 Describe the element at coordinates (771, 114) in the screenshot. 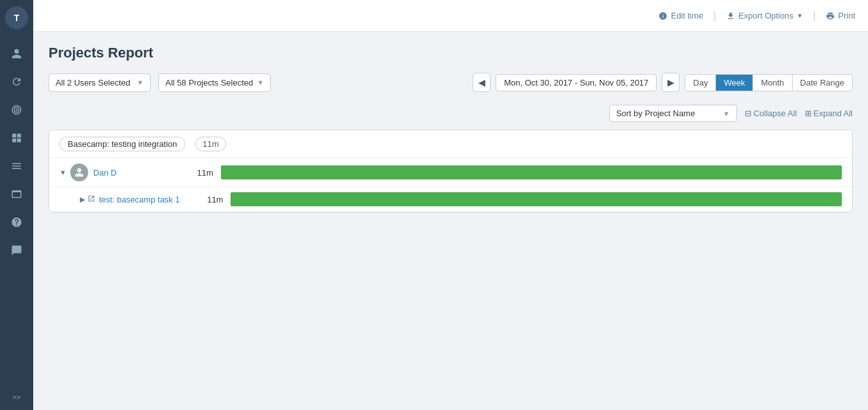

I see `collapse-all-btn: ⊟ Collapse All` at that location.